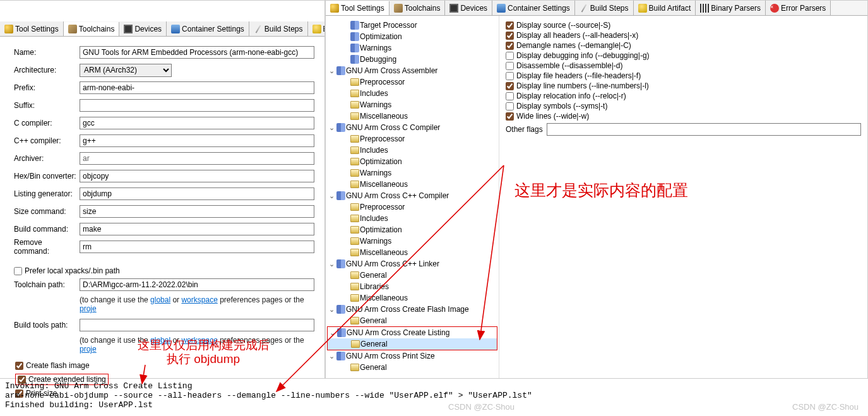  Describe the element at coordinates (197, 247) in the screenshot. I see `rm-field` at that location.